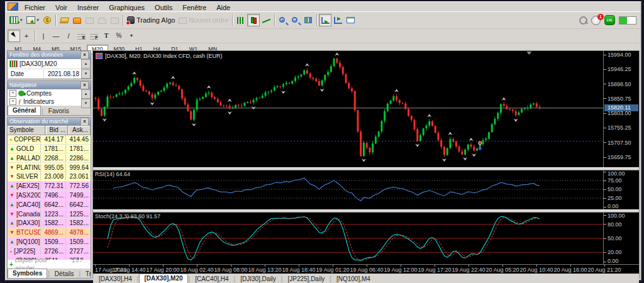 This screenshot has height=283, width=644. I want to click on menu-inserer: Insérer, so click(88, 8).